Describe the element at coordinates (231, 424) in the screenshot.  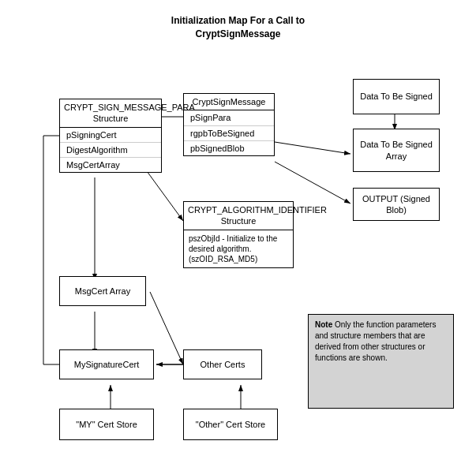
I see `other-cert-store-label: "Other" Cert Store` at that location.